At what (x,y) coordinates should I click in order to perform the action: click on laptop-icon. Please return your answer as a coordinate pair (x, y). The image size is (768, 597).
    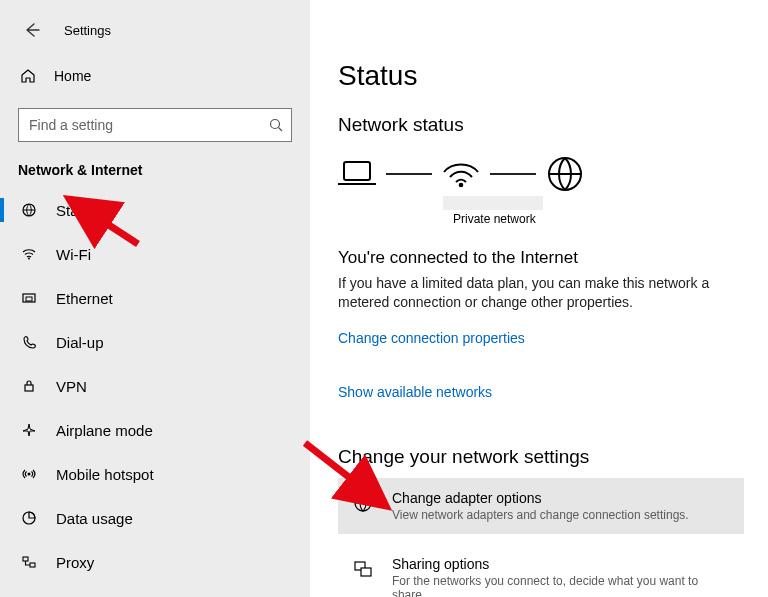
    Looking at the image, I should click on (357, 174).